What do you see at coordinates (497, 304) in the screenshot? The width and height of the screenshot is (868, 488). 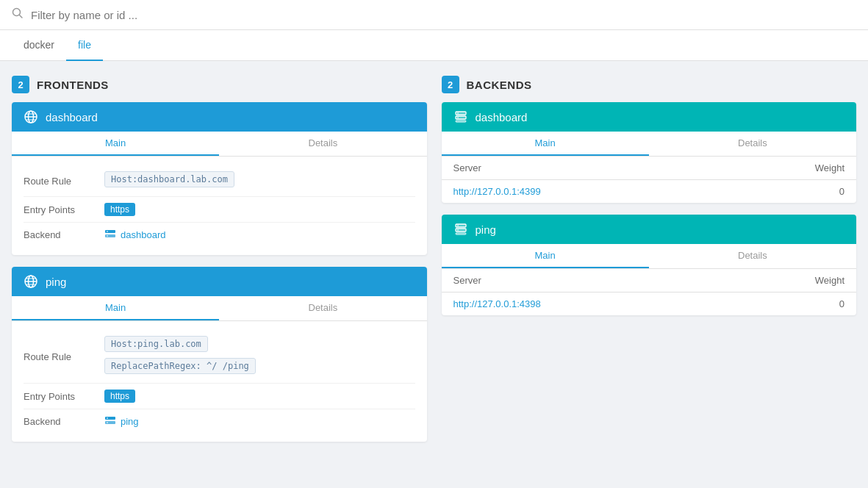 I see `backend-ping-server-link: http://127.0.0.1:4398` at bounding box center [497, 304].